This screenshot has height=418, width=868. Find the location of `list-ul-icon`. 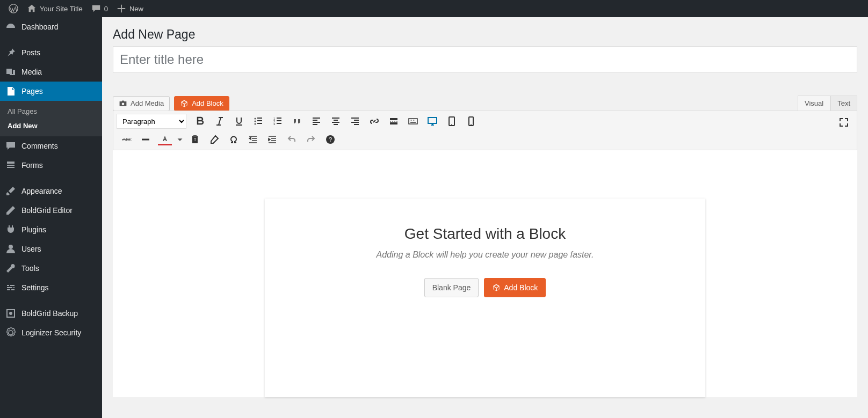

list-ul-icon is located at coordinates (258, 121).